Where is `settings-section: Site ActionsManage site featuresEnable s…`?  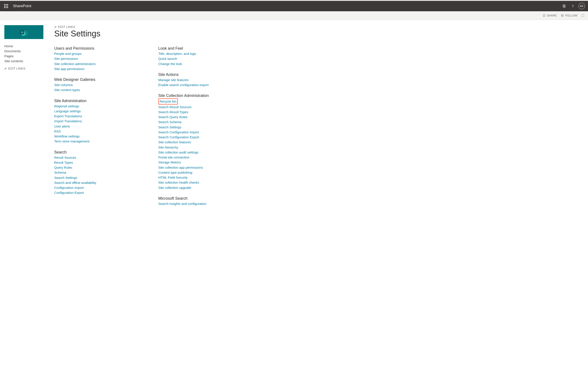 settings-section: Site ActionsManage site featuresEnable s… is located at coordinates (197, 80).